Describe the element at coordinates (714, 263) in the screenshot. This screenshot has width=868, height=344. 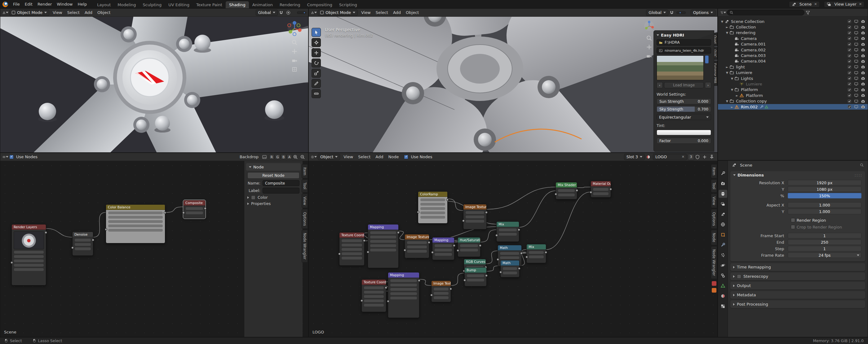
I see `side-tab-node-wrangler: Node Wrangler` at that location.